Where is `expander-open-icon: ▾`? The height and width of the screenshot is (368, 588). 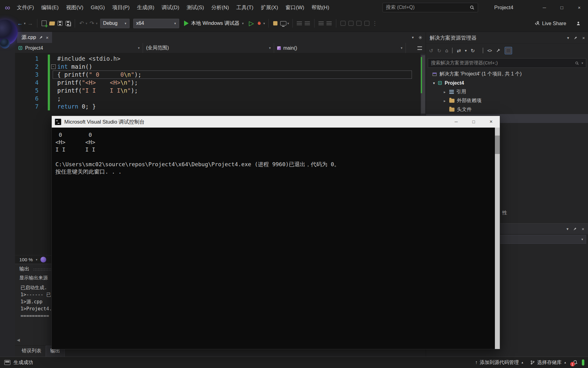 expander-open-icon: ▾ is located at coordinates (434, 83).